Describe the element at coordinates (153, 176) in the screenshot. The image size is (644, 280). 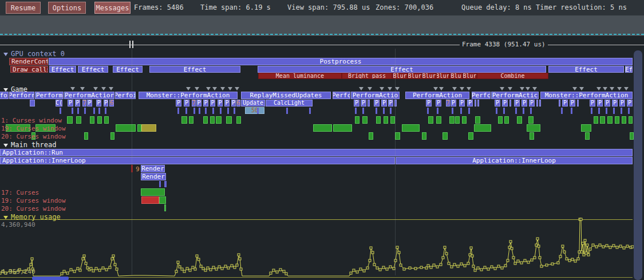
I see `zone-render: Render` at that location.